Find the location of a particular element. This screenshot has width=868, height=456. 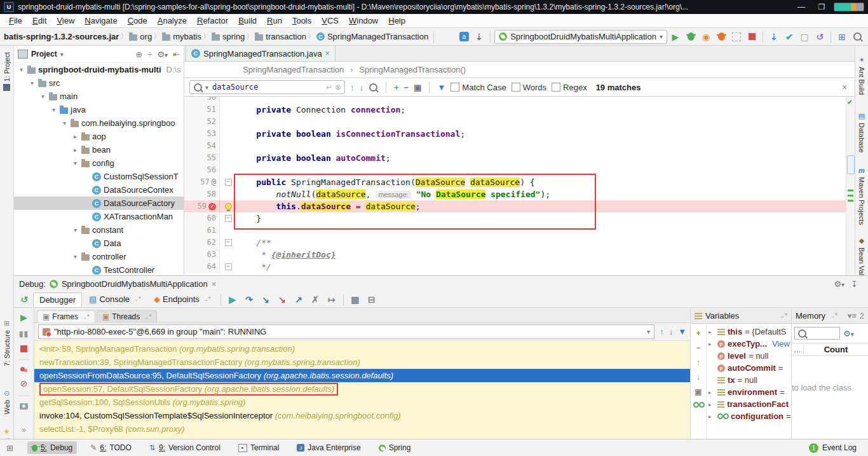

breadcrumb-item: CSpringManagedTransaction is located at coordinates (372, 37).